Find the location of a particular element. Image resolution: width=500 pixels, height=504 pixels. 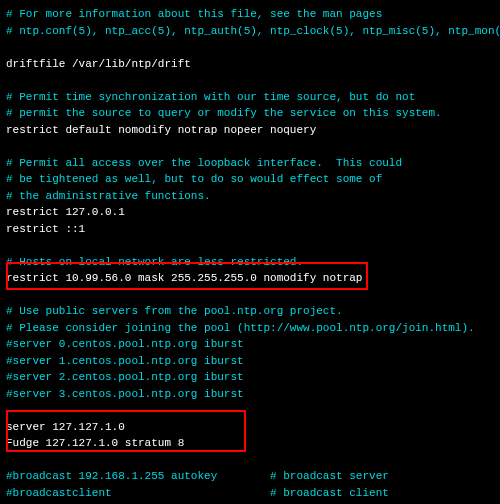

config-comment: # Use public servers from the pool.ntp.o… is located at coordinates (174, 311).